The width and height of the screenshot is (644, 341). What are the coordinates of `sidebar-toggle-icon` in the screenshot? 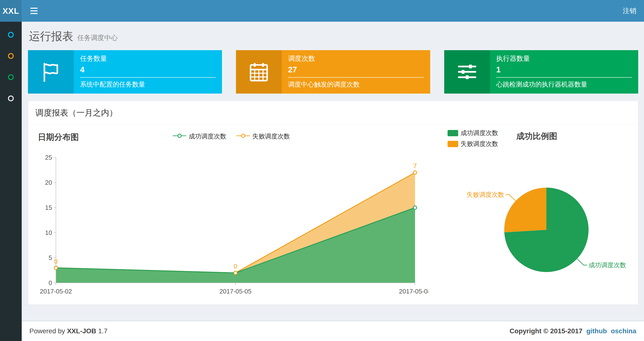 It's located at (34, 11).